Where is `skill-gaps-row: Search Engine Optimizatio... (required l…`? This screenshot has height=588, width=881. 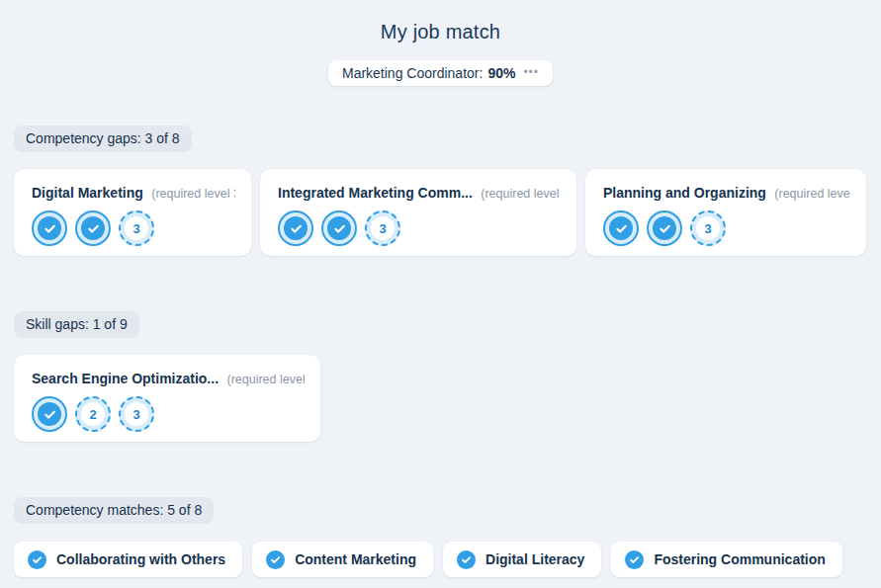 skill-gaps-row: Search Engine Optimizatio... (required l… is located at coordinates (447, 398).